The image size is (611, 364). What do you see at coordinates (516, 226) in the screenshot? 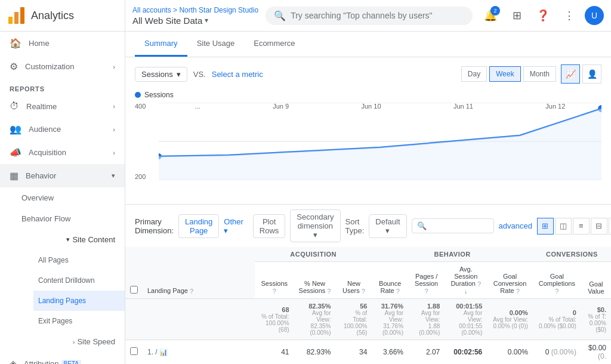
I see `advanced-link: advanced` at bounding box center [516, 226].